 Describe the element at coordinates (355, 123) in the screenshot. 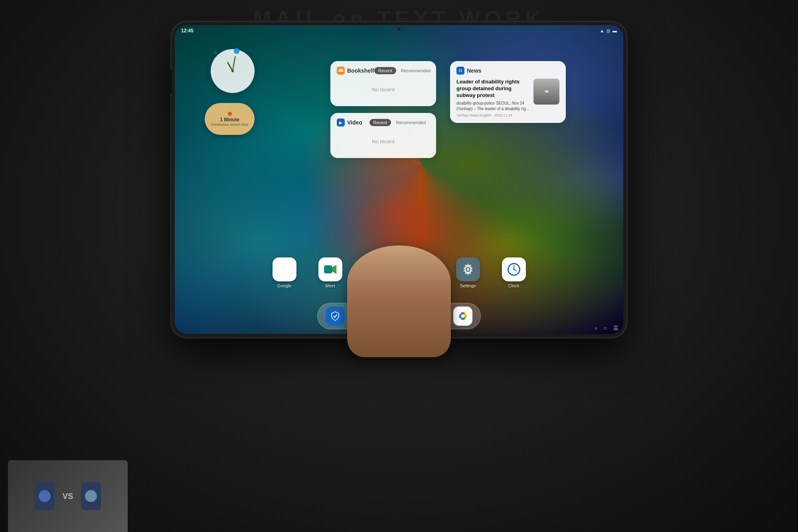

I see `video-title: Video` at that location.